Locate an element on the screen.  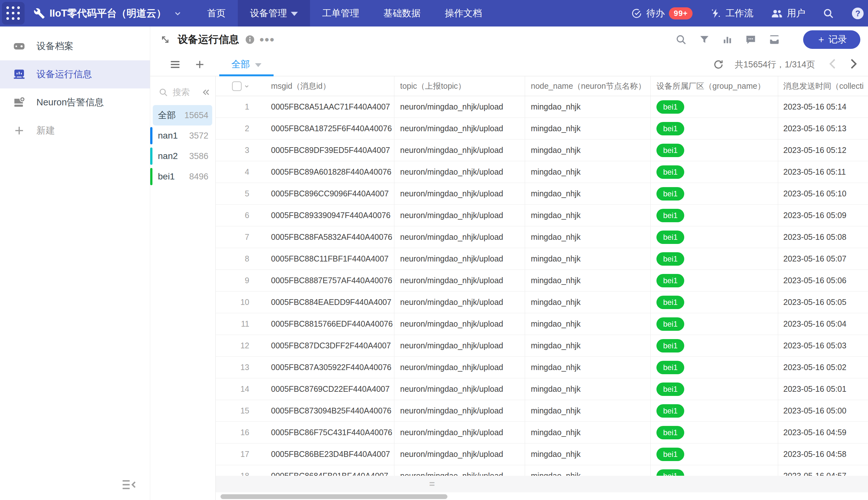
statistics-icon is located at coordinates (727, 39).